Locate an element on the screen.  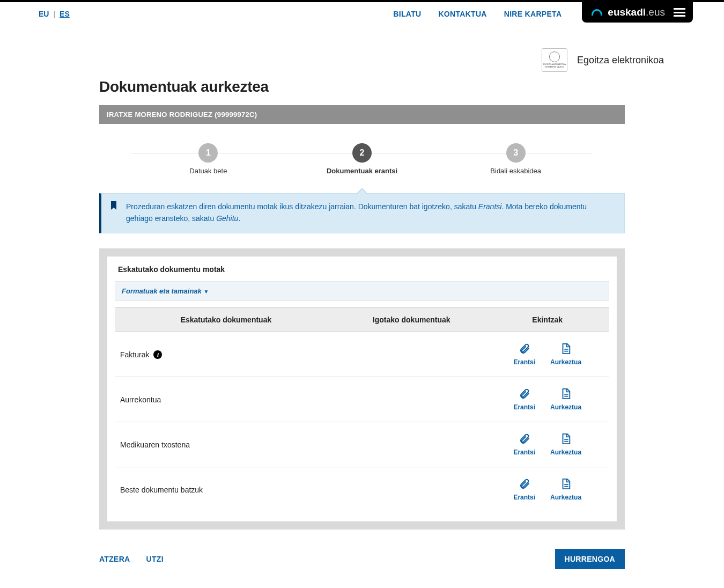
arc-icon is located at coordinates (597, 12).